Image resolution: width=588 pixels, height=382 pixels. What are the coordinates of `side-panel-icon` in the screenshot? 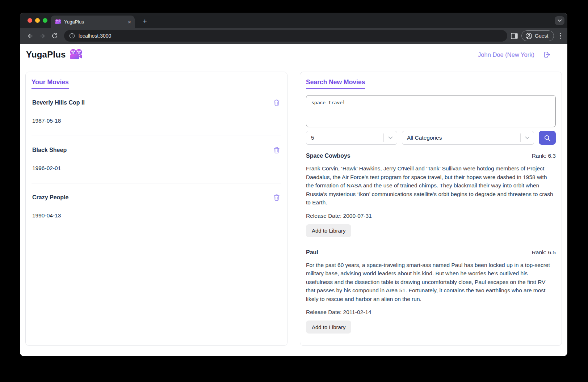 It's located at (514, 36).